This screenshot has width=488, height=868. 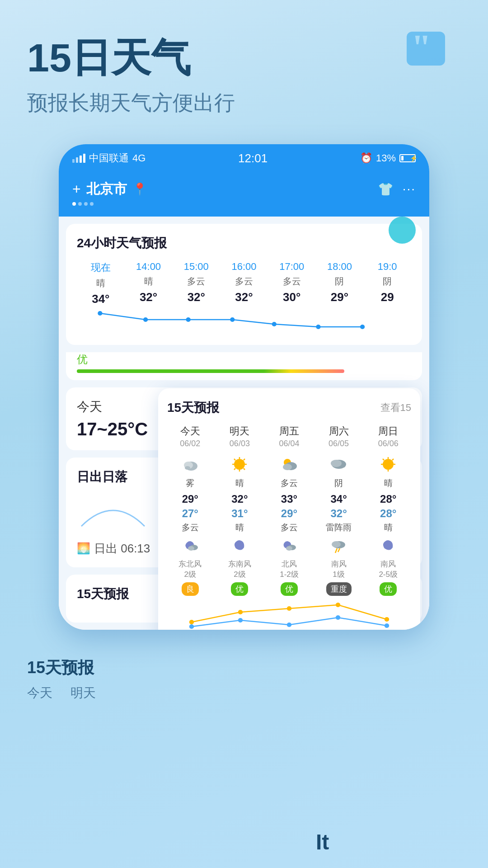 What do you see at coordinates (244, 670) in the screenshot?
I see `bottom-promo: 15天预报 今天 明天` at bounding box center [244, 670].